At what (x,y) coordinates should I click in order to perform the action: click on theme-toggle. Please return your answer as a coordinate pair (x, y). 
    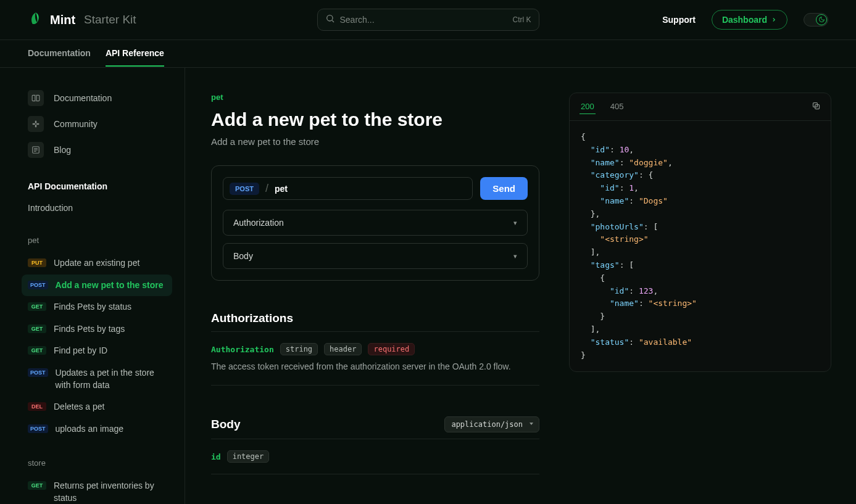
    Looking at the image, I should click on (816, 20).